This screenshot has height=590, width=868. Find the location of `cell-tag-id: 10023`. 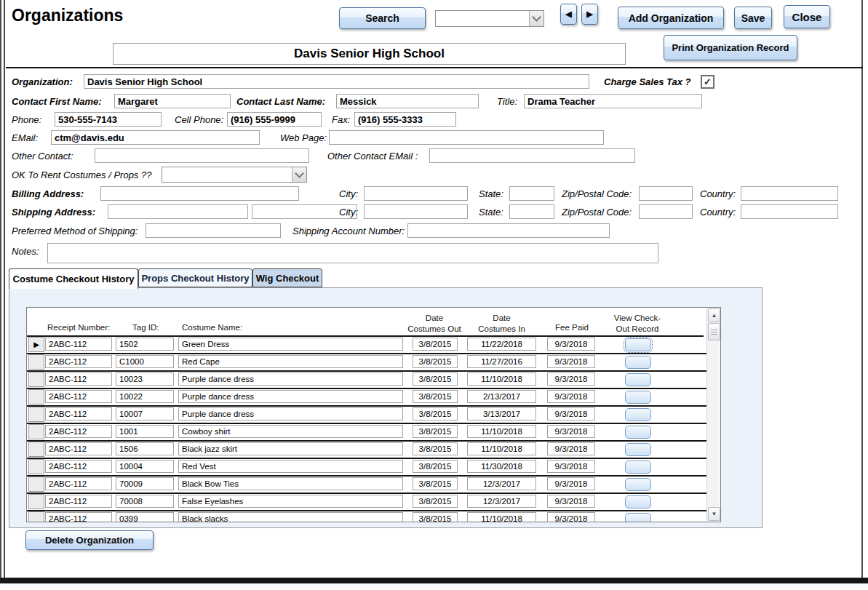

cell-tag-id: 10023 is located at coordinates (145, 379).